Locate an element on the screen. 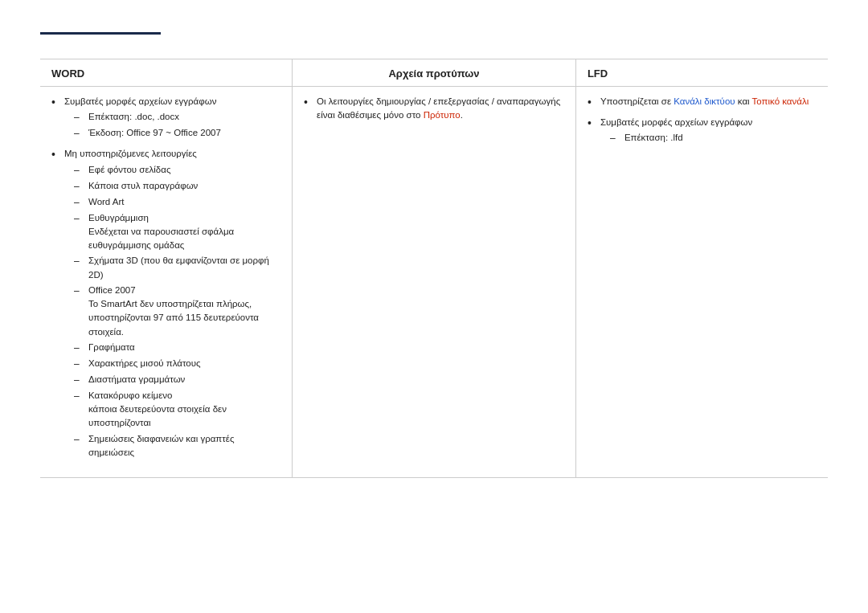  lfd-network-content: Υποστηρίζεται σε Κανάλι δικτύου και Τοπι… is located at coordinates (704, 101).